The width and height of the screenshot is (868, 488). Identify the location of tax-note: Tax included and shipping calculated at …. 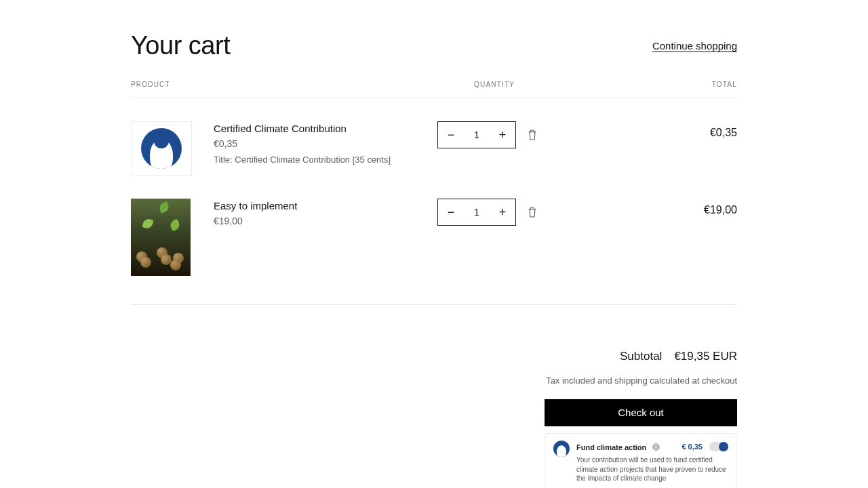
(434, 381).